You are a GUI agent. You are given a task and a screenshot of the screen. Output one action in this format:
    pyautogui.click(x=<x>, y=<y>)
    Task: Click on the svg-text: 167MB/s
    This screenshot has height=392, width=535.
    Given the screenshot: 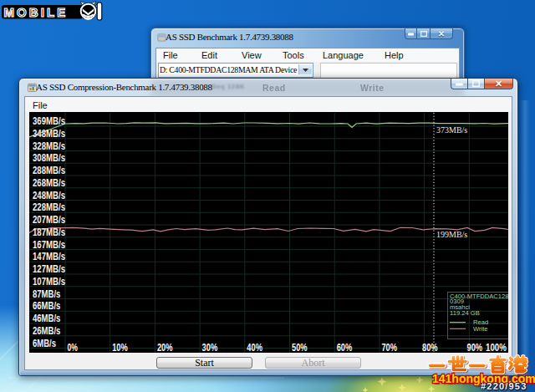 What is the action you would take?
    pyautogui.click(x=48, y=245)
    